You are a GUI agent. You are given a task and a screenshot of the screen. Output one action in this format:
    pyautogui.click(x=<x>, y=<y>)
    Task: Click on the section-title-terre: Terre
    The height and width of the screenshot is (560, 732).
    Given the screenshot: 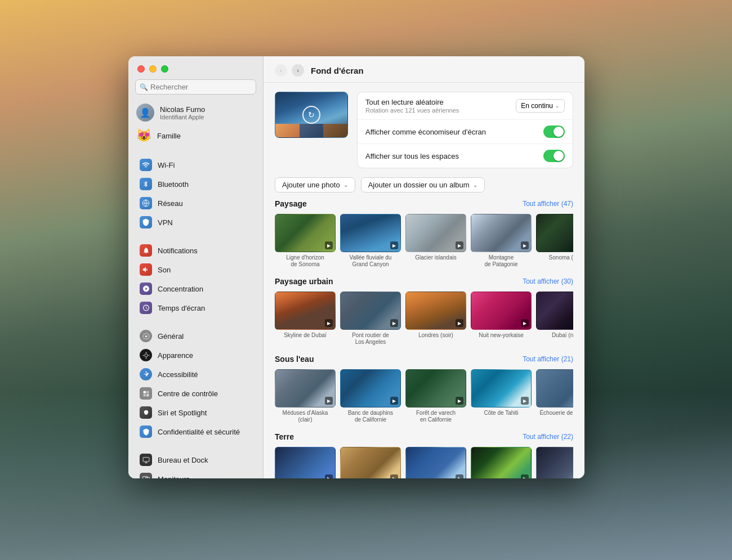 What is the action you would take?
    pyautogui.click(x=284, y=437)
    